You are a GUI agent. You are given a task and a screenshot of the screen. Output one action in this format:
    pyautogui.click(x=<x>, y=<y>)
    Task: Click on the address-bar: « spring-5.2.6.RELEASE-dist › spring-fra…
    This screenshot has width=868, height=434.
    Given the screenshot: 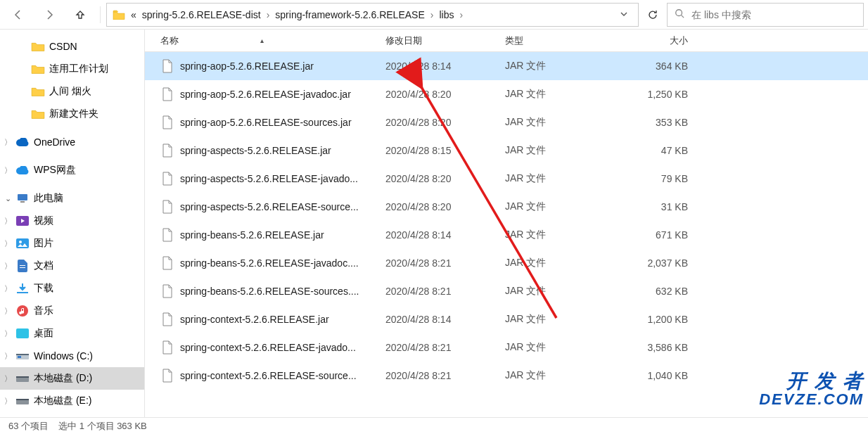 What is the action you would take?
    pyautogui.click(x=373, y=15)
    